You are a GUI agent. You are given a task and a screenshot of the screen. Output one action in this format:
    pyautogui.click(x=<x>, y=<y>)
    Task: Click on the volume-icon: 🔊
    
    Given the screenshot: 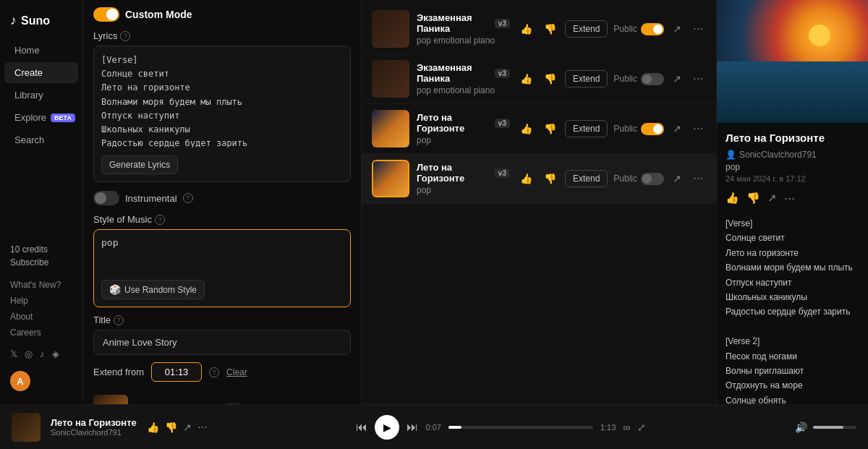 What is the action you would take?
    pyautogui.click(x=801, y=427)
    